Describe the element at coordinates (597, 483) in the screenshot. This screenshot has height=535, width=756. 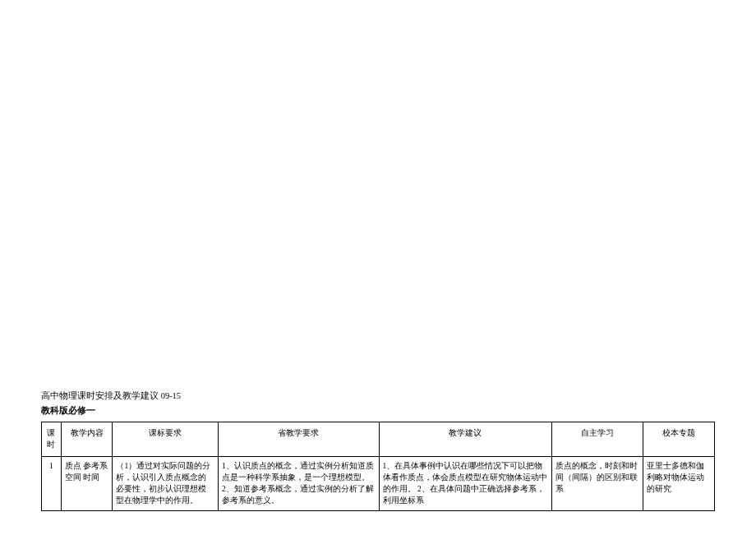
I see `cell-self: 质点的概念，时刻和时间（间隔）的区别和联系` at that location.